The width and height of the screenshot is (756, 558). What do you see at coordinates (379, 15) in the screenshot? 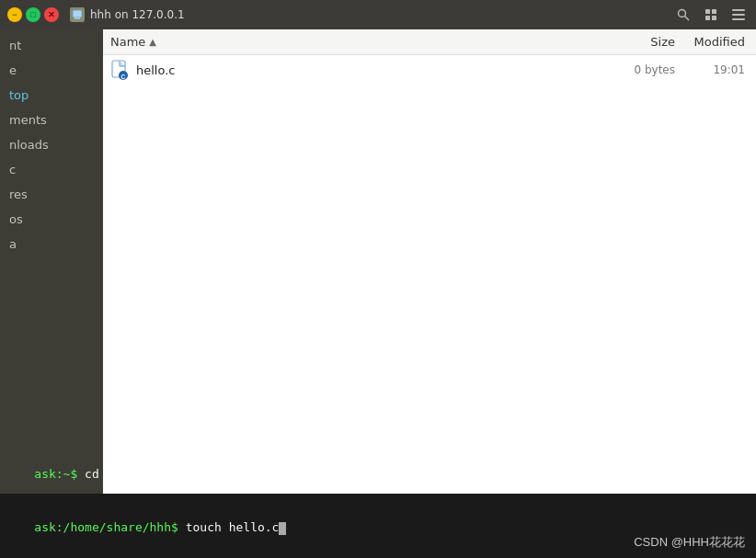
I see `window-title: hhh on 127.0.0.1` at bounding box center [379, 15].